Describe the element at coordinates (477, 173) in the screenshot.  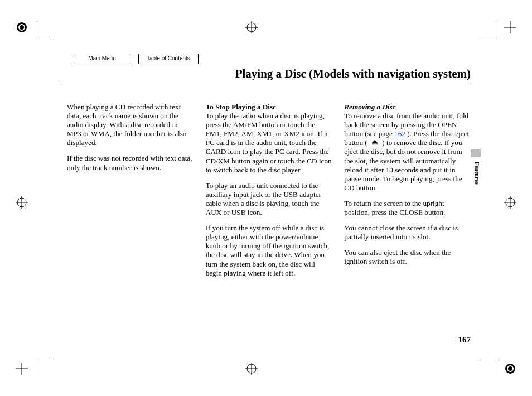
I see `section-tab-label: Features` at that location.